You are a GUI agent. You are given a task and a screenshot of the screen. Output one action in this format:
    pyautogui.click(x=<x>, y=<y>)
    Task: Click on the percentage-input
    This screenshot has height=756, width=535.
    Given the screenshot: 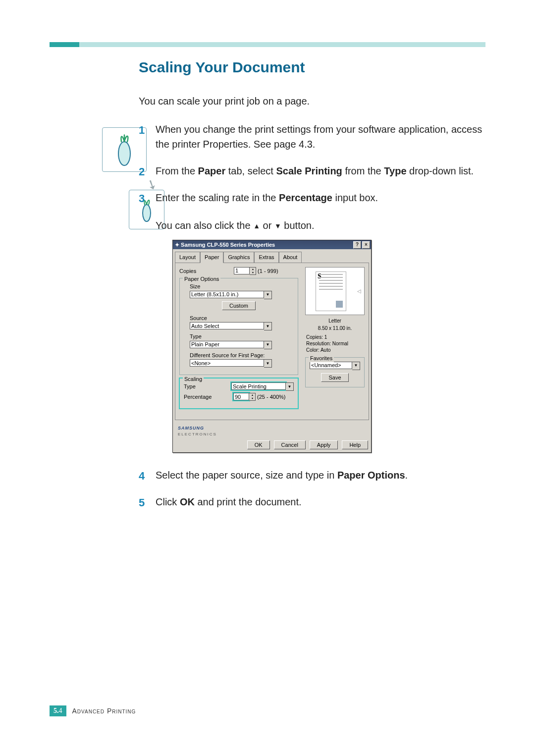 What is the action you would take?
    pyautogui.click(x=241, y=396)
    